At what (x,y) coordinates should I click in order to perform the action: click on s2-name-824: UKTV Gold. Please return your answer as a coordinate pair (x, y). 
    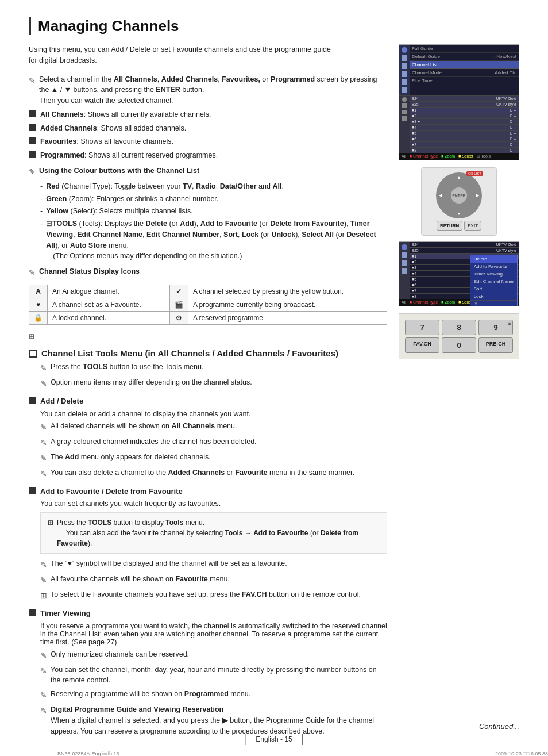
    Looking at the image, I should click on (507, 245).